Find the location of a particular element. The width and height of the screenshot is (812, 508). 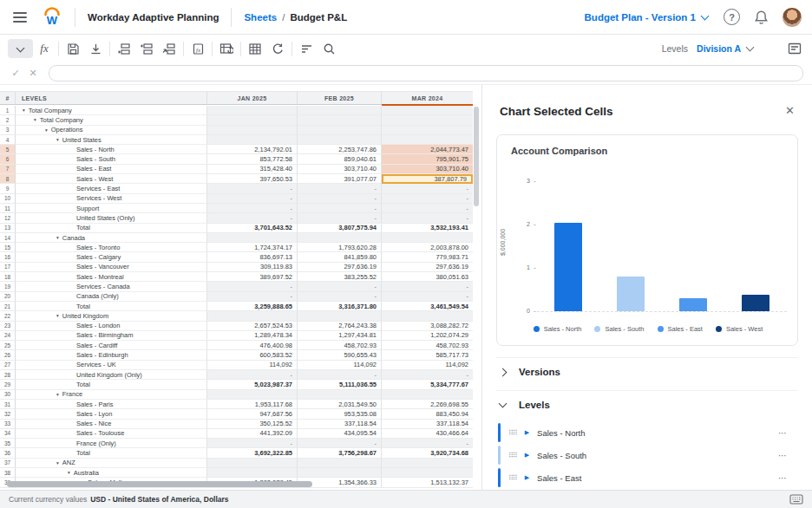

value-cell: 3,807,575.94 is located at coordinates (340, 229).